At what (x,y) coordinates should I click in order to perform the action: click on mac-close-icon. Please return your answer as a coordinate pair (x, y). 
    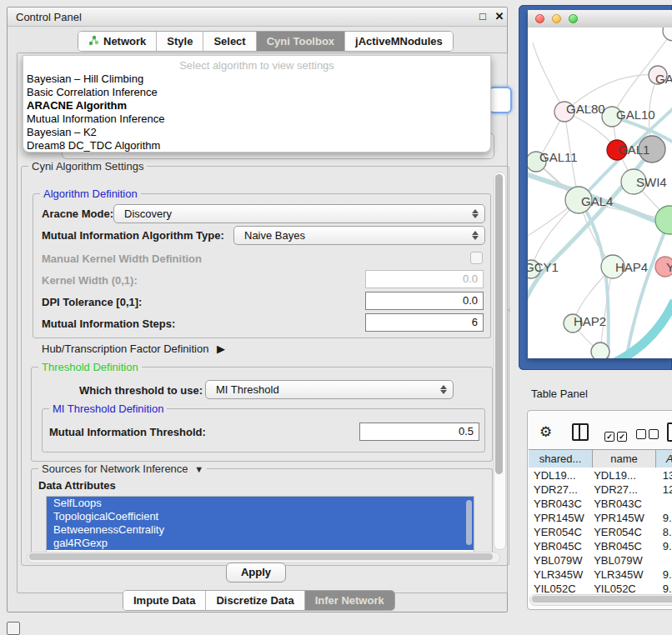
    Looking at the image, I should click on (540, 18).